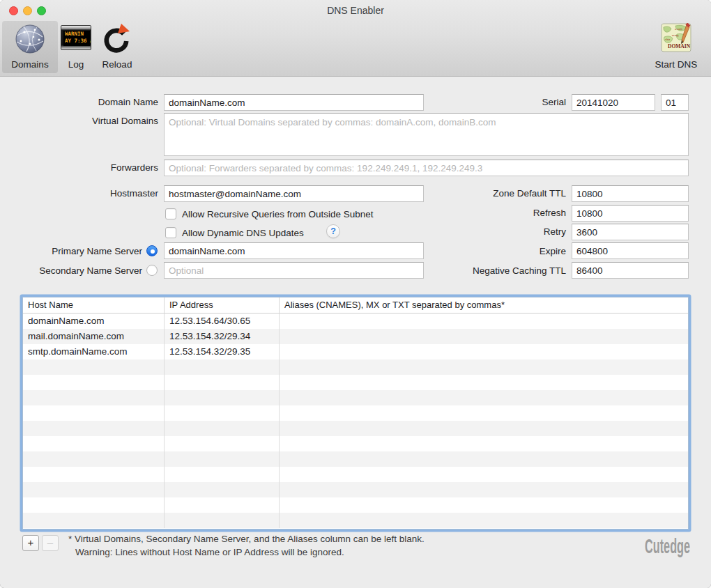 This screenshot has width=711, height=588. Describe the element at coordinates (630, 213) in the screenshot. I see `refresh-input` at that location.